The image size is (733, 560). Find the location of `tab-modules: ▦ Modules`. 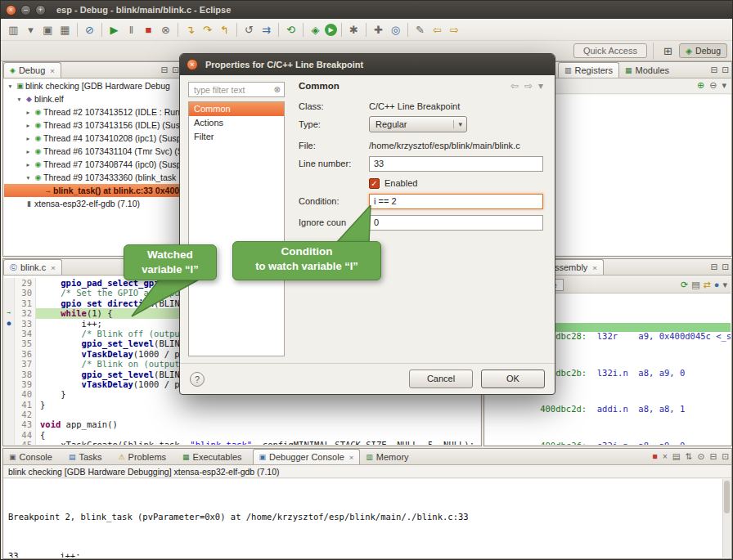

tab-modules: ▦ Modules is located at coordinates (647, 70).